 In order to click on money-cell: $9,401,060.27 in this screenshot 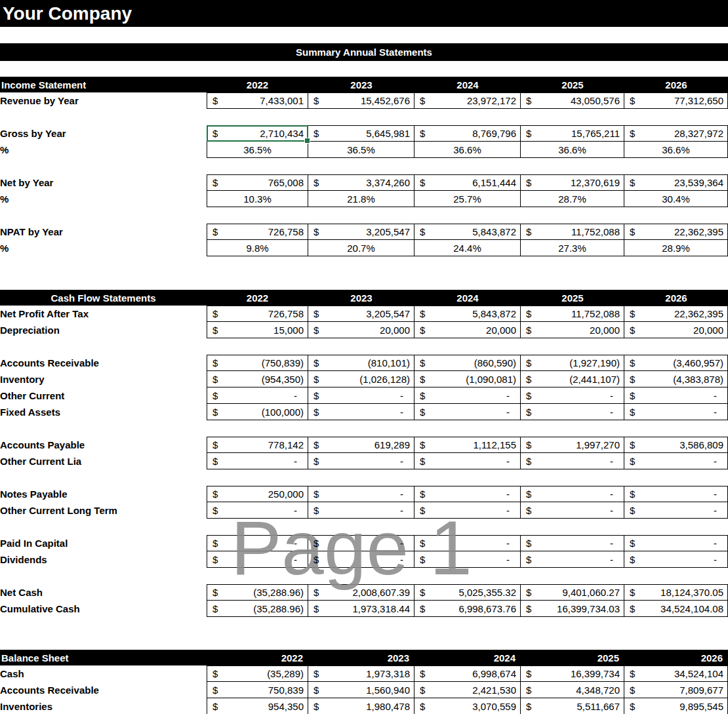, I will do `click(573, 593)`.